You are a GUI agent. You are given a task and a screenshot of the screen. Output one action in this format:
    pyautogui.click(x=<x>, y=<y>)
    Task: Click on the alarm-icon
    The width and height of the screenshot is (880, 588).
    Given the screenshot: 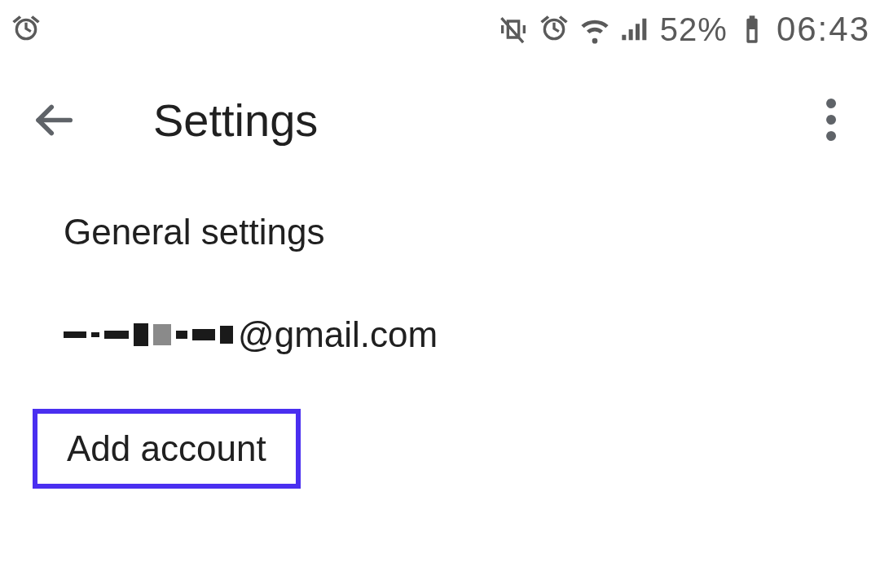 What is the action you would take?
    pyautogui.click(x=26, y=29)
    